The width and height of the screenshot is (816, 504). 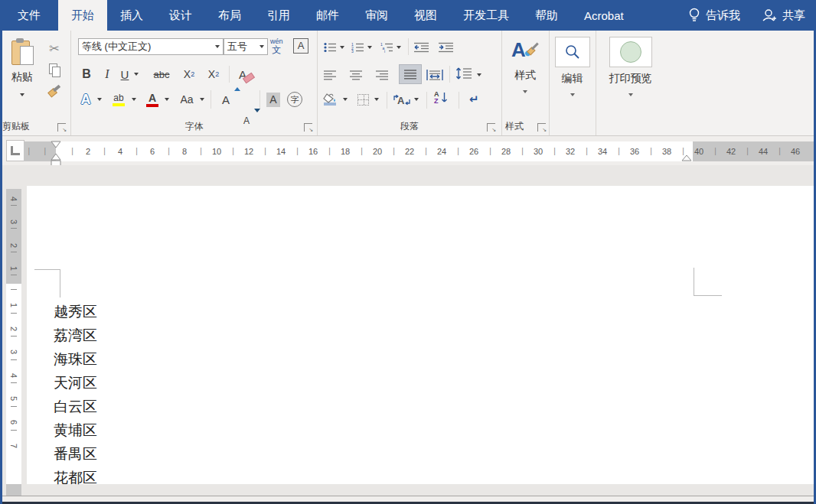 What do you see at coordinates (273, 99) in the screenshot?
I see `character-shading-button: A` at bounding box center [273, 99].